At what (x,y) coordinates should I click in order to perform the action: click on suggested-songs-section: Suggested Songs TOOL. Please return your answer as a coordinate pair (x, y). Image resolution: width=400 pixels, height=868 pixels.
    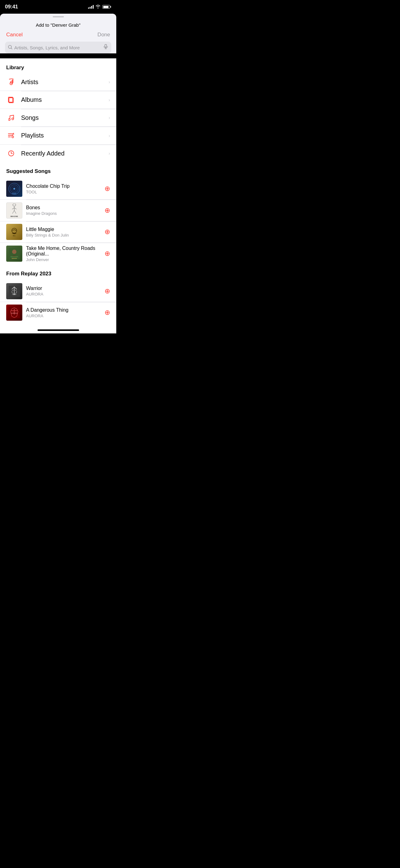
    Looking at the image, I should click on (58, 216).